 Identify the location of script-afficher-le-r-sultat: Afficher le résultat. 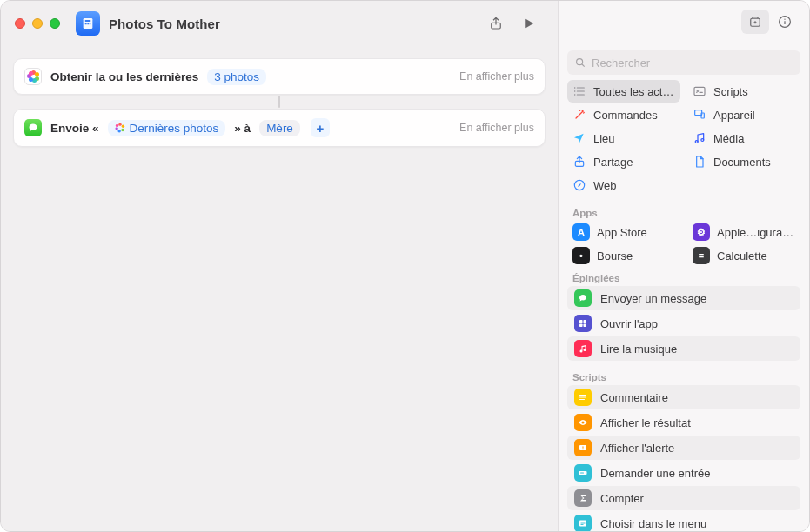
(684, 422).